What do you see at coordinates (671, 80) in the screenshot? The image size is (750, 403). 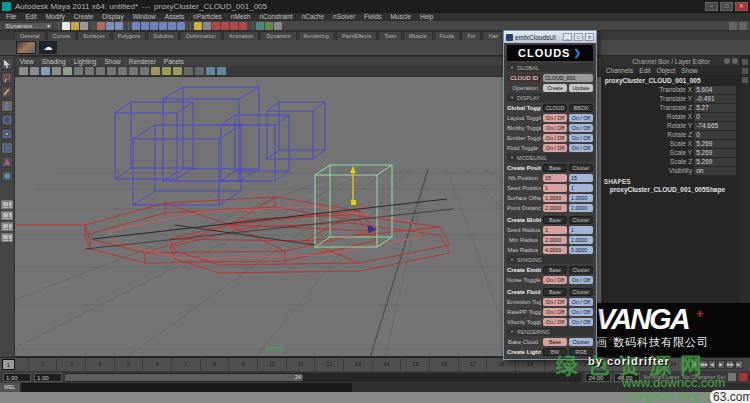 I see `selected-object-name: proxyCluster_CLOUD_001_005` at bounding box center [671, 80].